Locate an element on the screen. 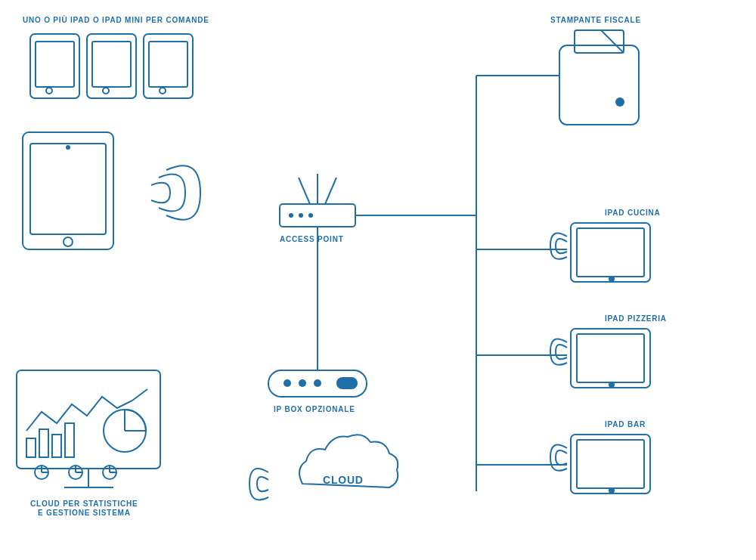 The width and height of the screenshot is (756, 560). ip-box-label: IP BOX OPZIONALE is located at coordinates (314, 410).